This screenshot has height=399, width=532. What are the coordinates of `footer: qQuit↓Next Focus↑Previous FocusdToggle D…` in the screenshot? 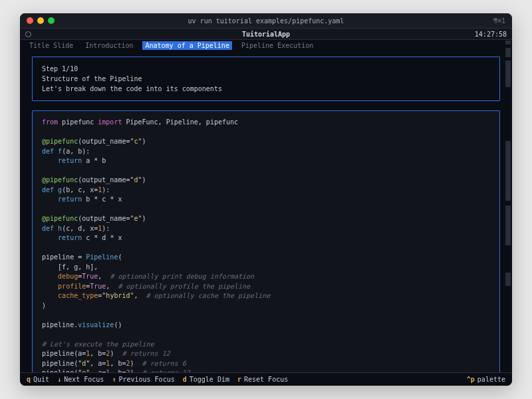 It's located at (266, 379).